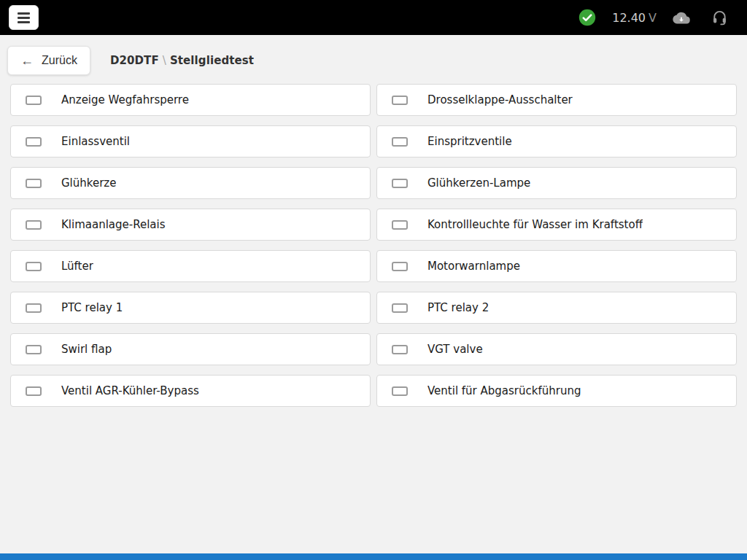 The width and height of the screenshot is (747, 560). I want to click on nav-row: ← Zurück D20DTF\Stellgliedtest, so click(374, 61).